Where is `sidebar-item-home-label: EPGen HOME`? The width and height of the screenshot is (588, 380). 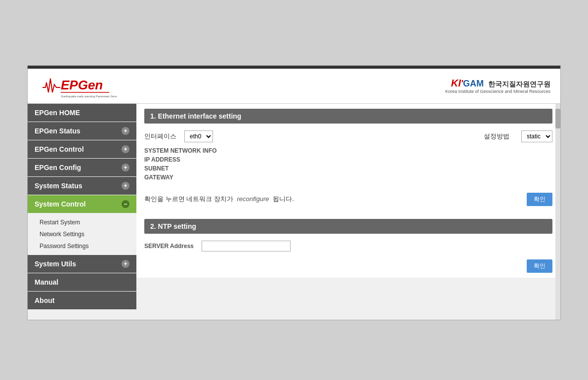 sidebar-item-home-label: EPGen HOME is located at coordinates (57, 113).